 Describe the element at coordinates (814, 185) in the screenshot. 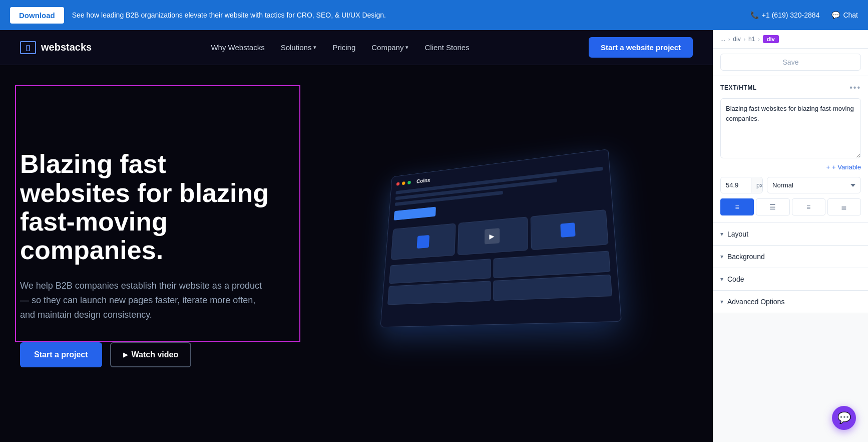

I see `font-style-select: Normal` at that location.